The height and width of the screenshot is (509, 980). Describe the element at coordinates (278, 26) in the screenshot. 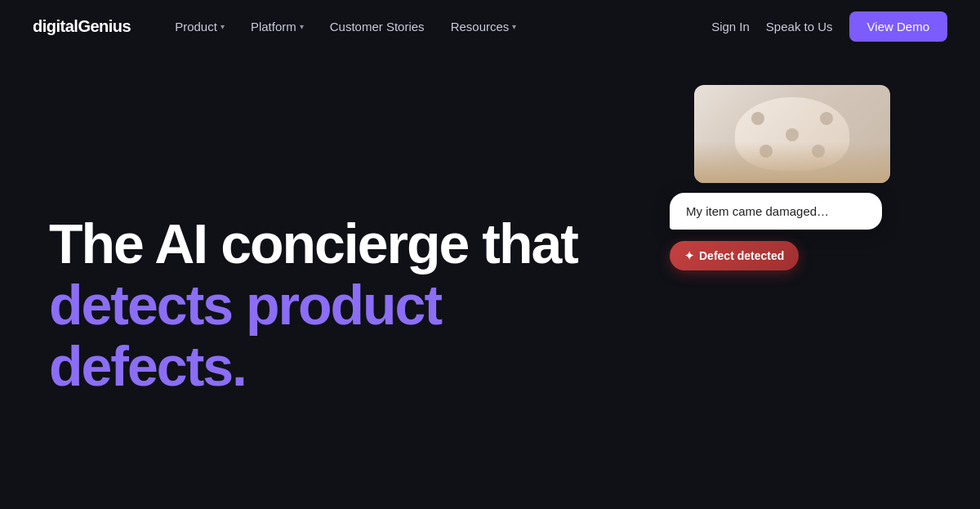

I see `nav-platform: Platform ▾` at that location.